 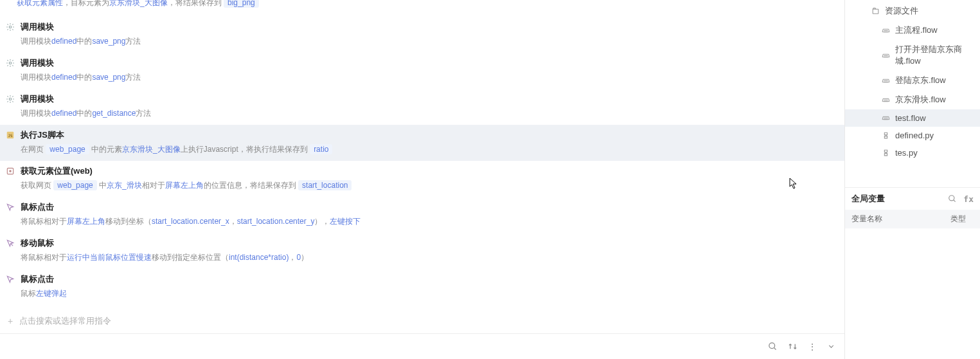 I want to click on token: start_location.center_y, so click(x=276, y=221).